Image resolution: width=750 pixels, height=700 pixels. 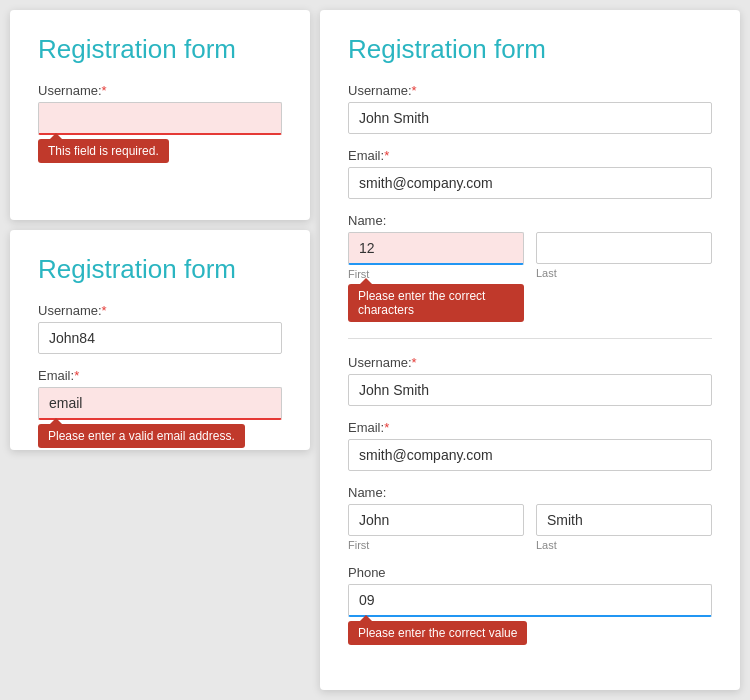 What do you see at coordinates (624, 277) in the screenshot?
I see `card3-name-last-col: Last` at bounding box center [624, 277].